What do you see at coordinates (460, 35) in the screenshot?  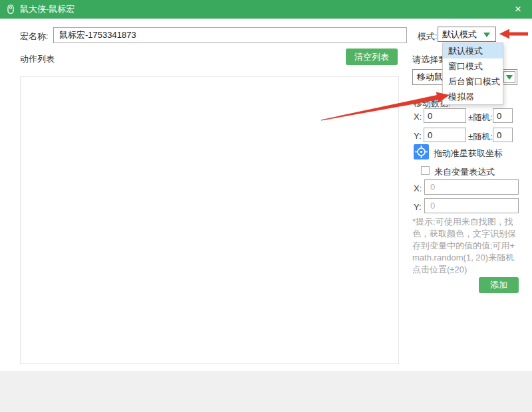 I see `mode-select-value: 默认模式` at bounding box center [460, 35].